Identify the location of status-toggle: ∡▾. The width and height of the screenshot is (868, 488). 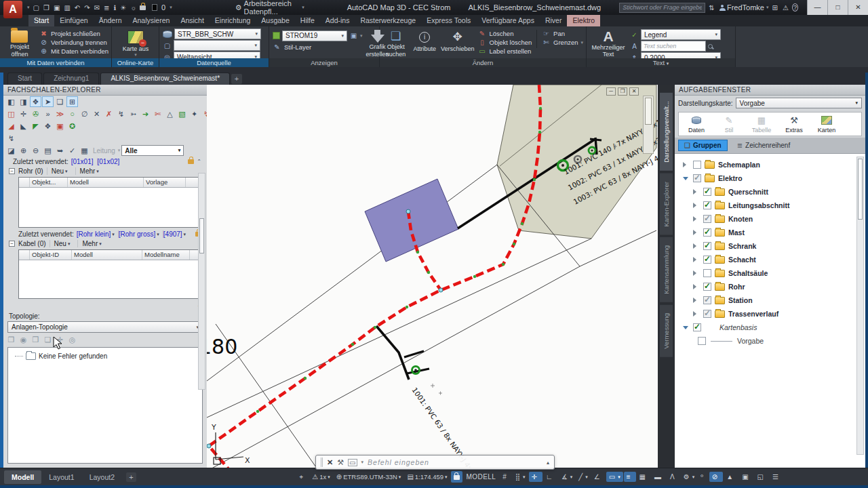
(567, 477).